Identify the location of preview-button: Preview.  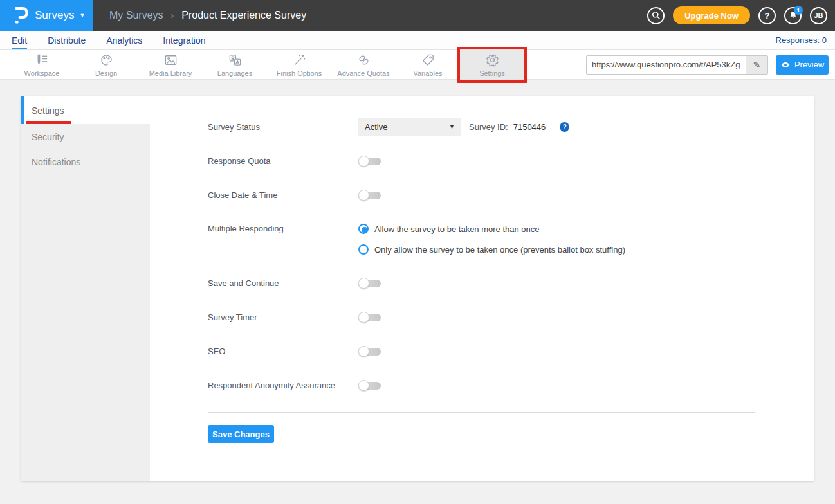
(802, 65).